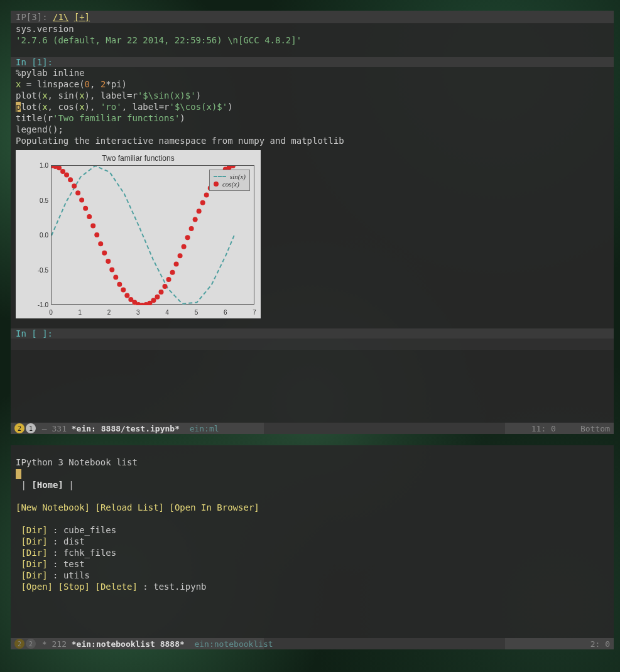  I want to click on major-mode: ein:ml, so click(200, 428).